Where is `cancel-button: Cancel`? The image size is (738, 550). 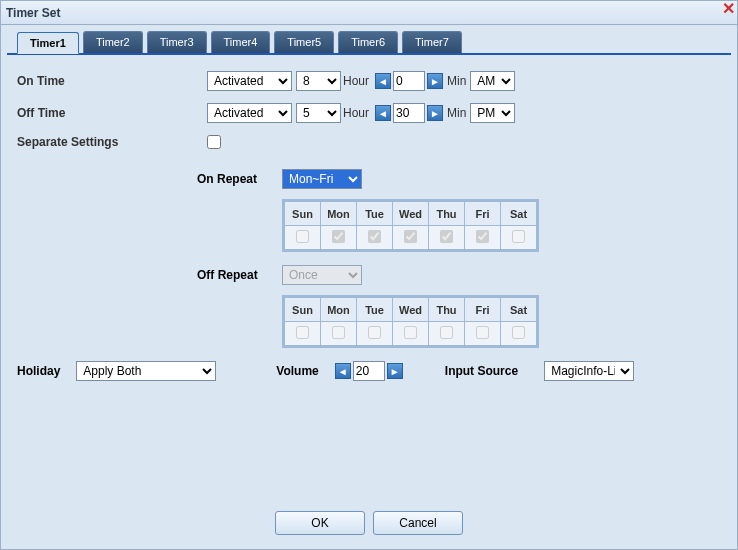
cancel-button: Cancel is located at coordinates (418, 523).